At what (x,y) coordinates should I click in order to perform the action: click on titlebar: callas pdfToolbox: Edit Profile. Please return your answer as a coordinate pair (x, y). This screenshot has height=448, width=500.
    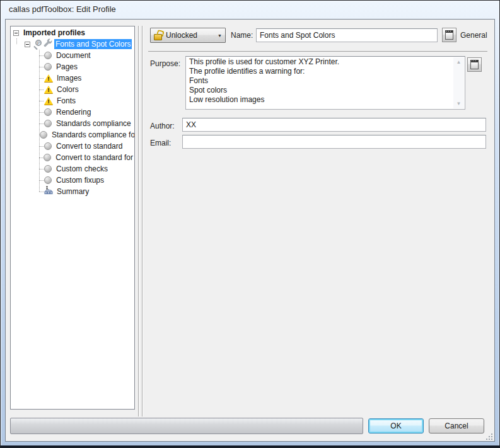
    Looking at the image, I should click on (250, 10).